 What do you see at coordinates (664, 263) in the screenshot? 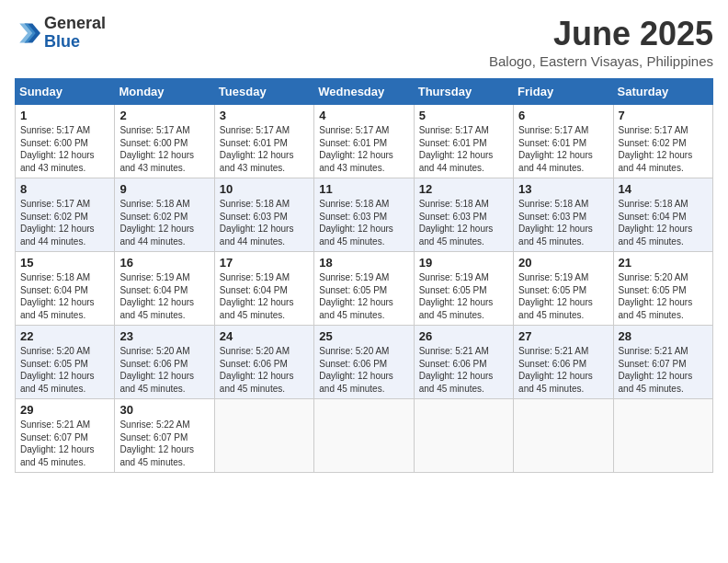
I see `day-number: 21` at bounding box center [664, 263].